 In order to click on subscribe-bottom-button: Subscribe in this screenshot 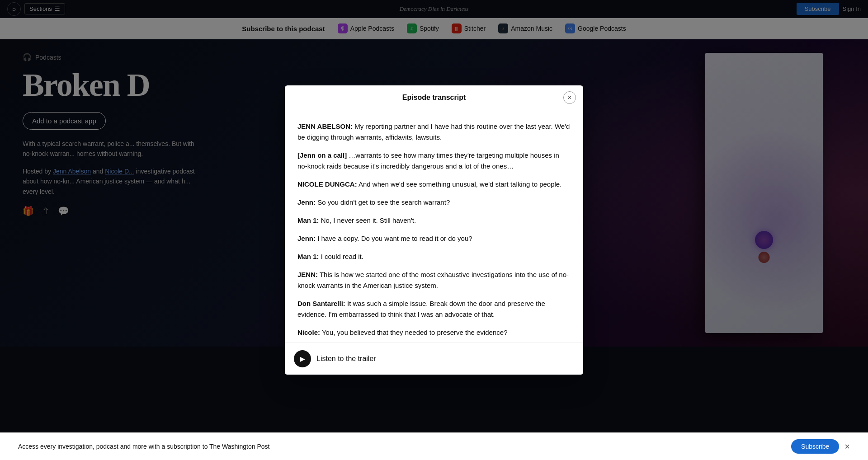, I will do `click(815, 446)`.